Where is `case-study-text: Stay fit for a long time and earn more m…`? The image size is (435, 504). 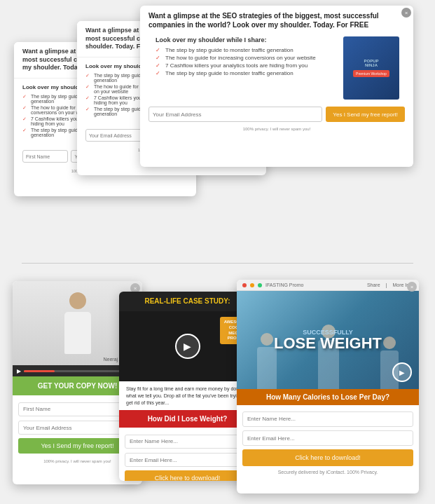 case-study-text: Stay fit for a long time and earn more m… is located at coordinates (188, 395).